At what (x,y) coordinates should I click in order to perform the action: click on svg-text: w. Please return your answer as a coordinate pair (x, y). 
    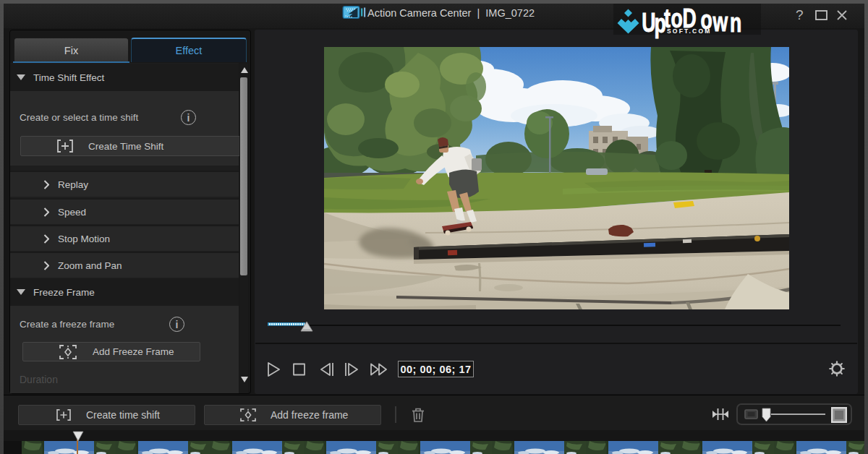
    Looking at the image, I should click on (720, 22).